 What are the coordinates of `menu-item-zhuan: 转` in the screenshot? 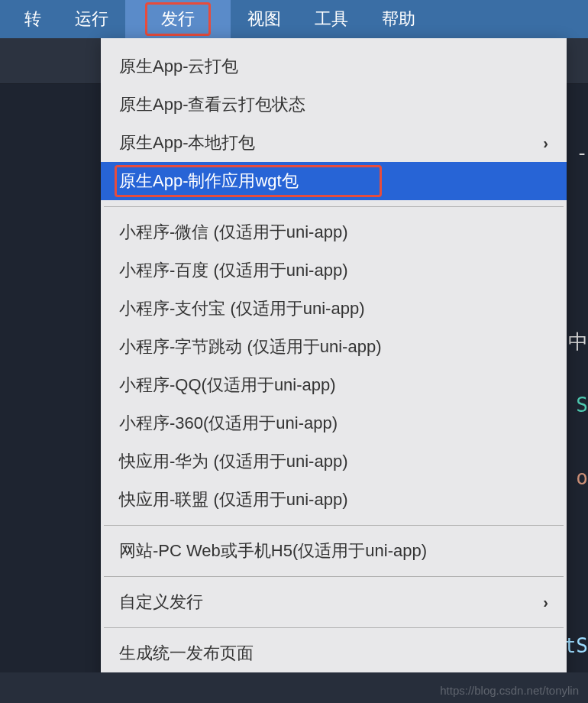 It's located at (33, 19).